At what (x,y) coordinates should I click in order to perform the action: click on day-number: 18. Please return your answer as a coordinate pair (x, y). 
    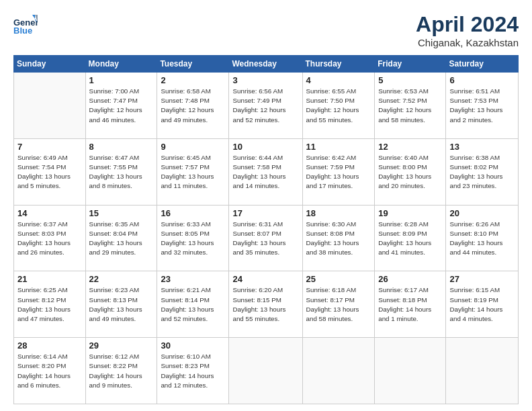
    Looking at the image, I should click on (339, 214).